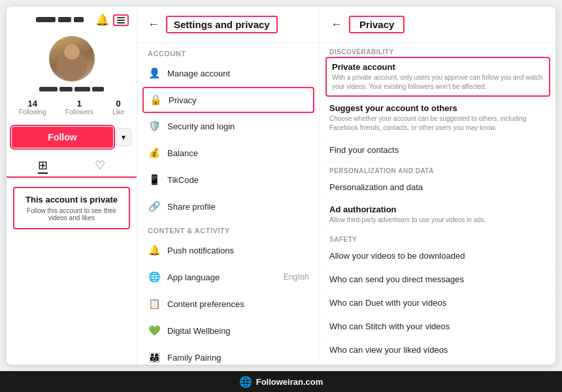 The height and width of the screenshot is (392, 562). I want to click on private-account-notice: This account is private Follow this acco…, so click(72, 208).